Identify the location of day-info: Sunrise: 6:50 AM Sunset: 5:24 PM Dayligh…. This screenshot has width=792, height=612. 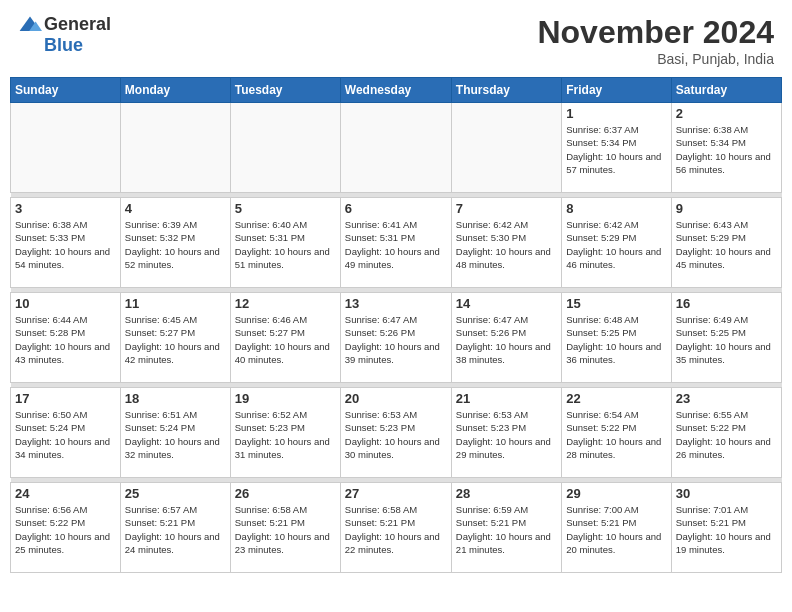
(66, 434).